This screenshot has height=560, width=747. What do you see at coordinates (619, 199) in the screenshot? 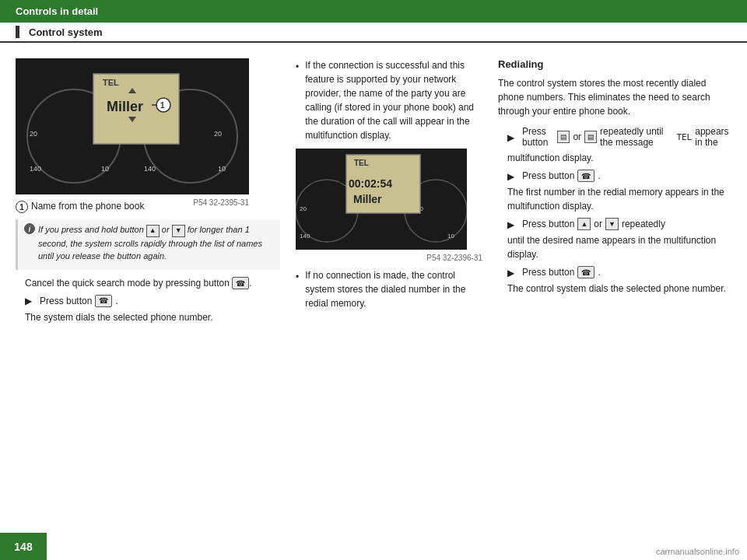
I see `step2-body: The first number in the redial memory ap…` at bounding box center [619, 199].